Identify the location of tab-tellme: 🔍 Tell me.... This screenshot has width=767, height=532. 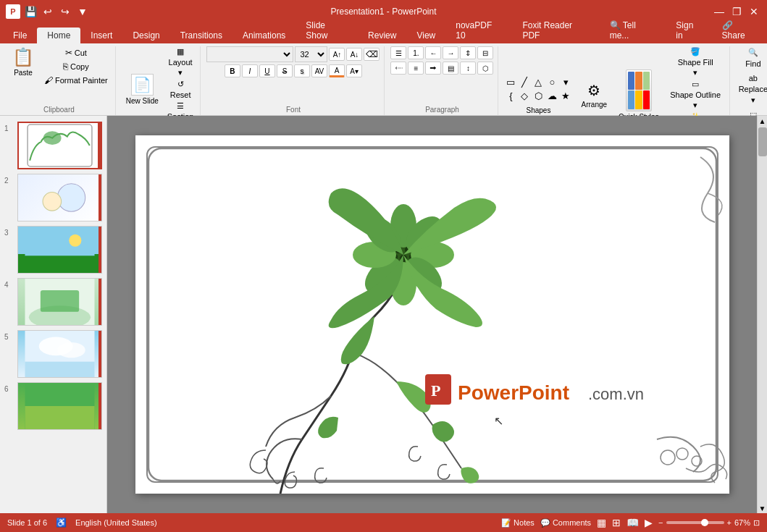
(633, 30).